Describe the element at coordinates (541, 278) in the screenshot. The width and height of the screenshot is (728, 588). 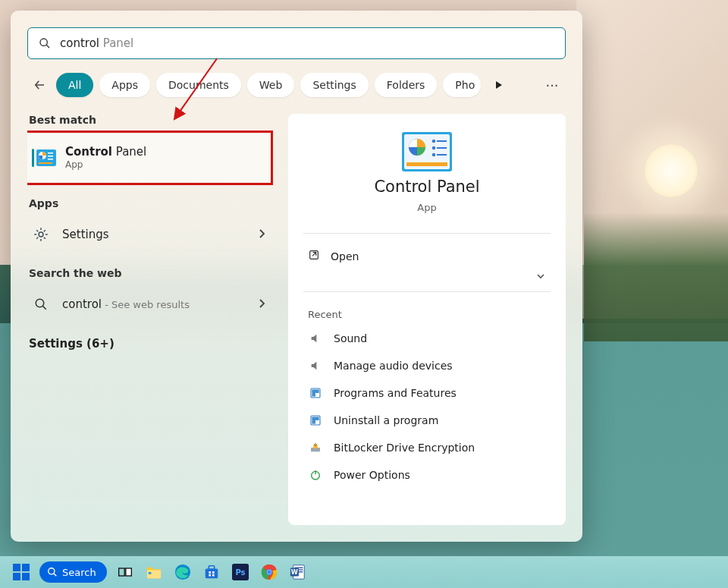
I see `chevron-down-icon` at that location.